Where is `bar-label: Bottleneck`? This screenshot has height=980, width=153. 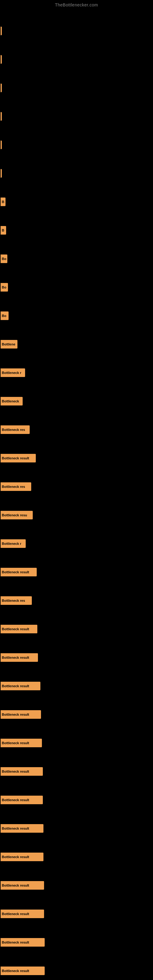 bar-label: Bottleneck is located at coordinates (11, 401).